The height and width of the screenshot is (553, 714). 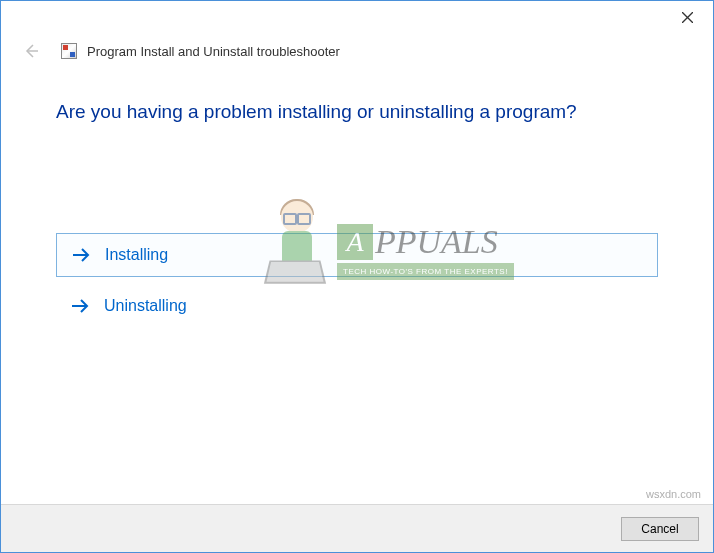 I want to click on cancel-button: Cancel, so click(x=660, y=529).